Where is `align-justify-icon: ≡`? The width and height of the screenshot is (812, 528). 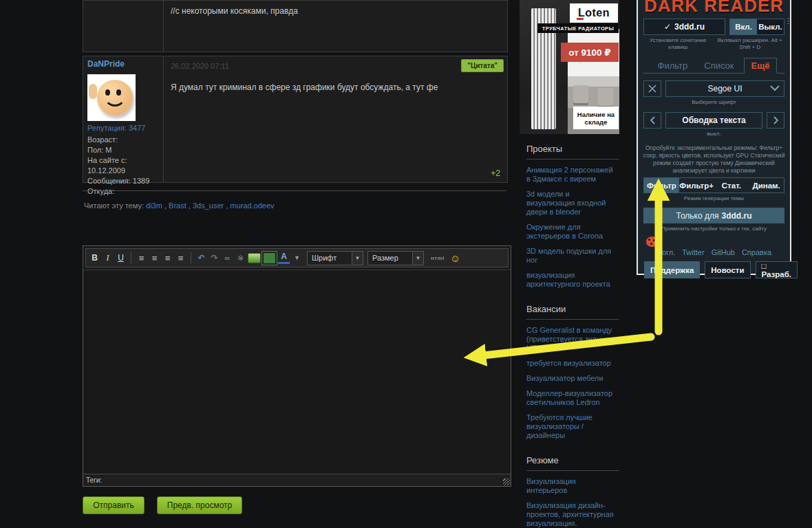
align-justify-icon: ≡ is located at coordinates (180, 258).